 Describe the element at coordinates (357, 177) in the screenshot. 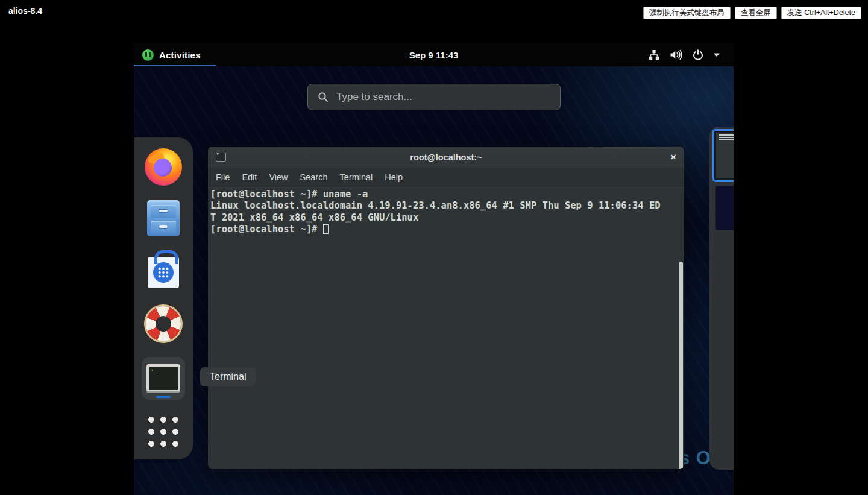

I see `menu-terminal: Terminal` at that location.